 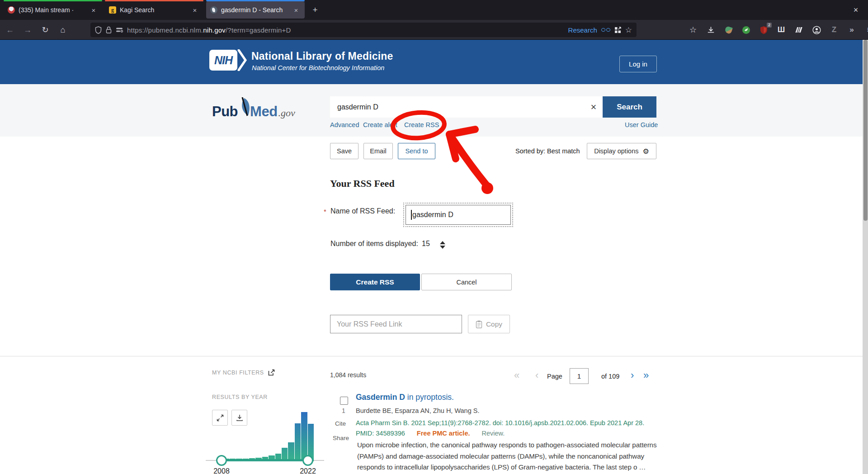 I want to click on page-label: Page, so click(x=555, y=376).